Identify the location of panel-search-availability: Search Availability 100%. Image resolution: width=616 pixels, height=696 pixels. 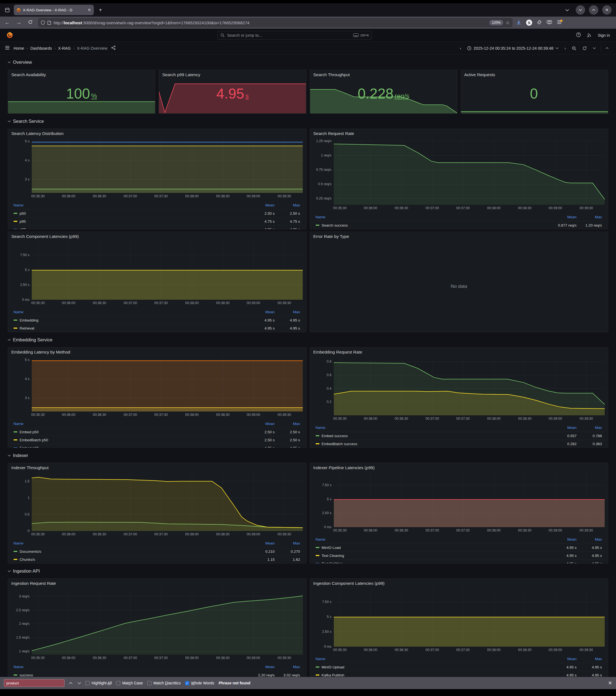
(82, 92).